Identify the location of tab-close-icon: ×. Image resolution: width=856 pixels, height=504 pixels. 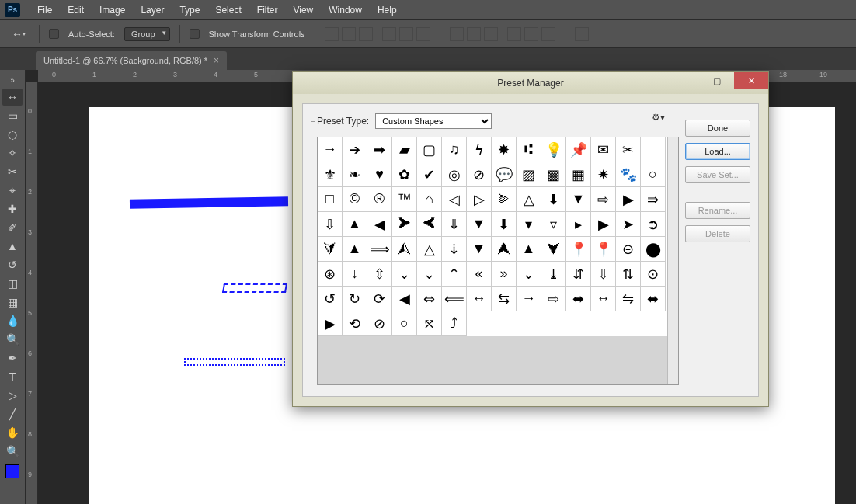
(216, 61).